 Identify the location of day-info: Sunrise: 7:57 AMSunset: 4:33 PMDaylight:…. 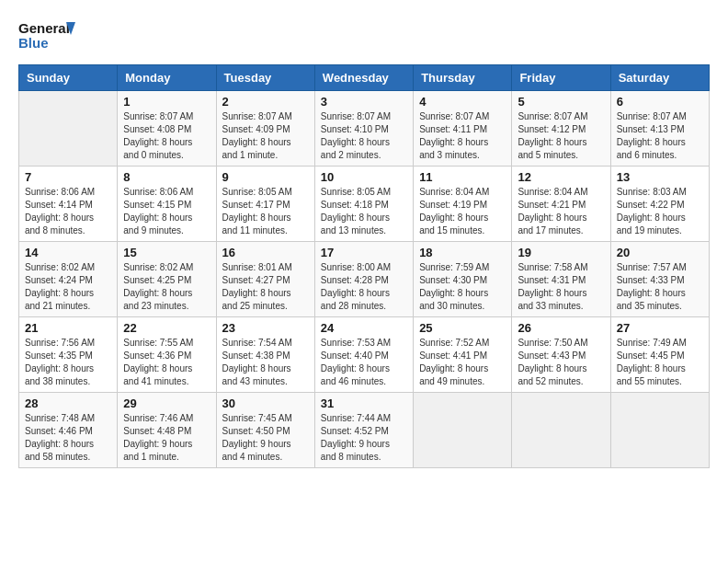
(660, 287).